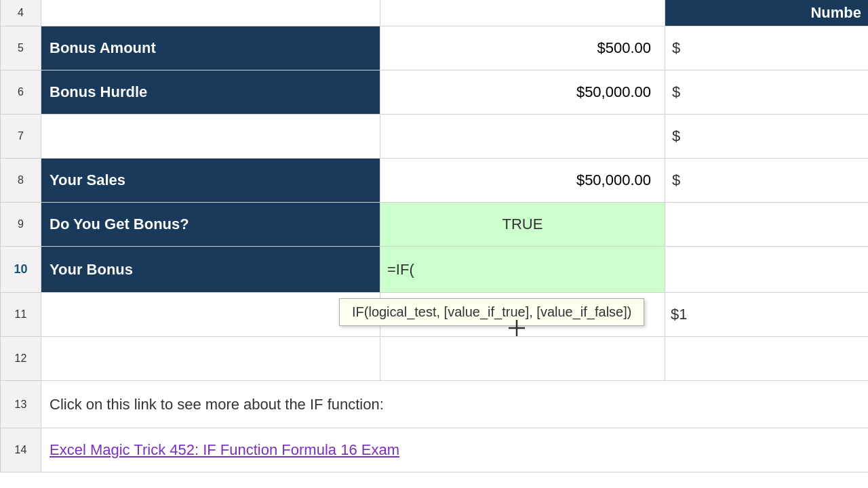 The height and width of the screenshot is (488, 868). I want to click on table-row: 10 Your Bonus =IF(, so click(435, 270).